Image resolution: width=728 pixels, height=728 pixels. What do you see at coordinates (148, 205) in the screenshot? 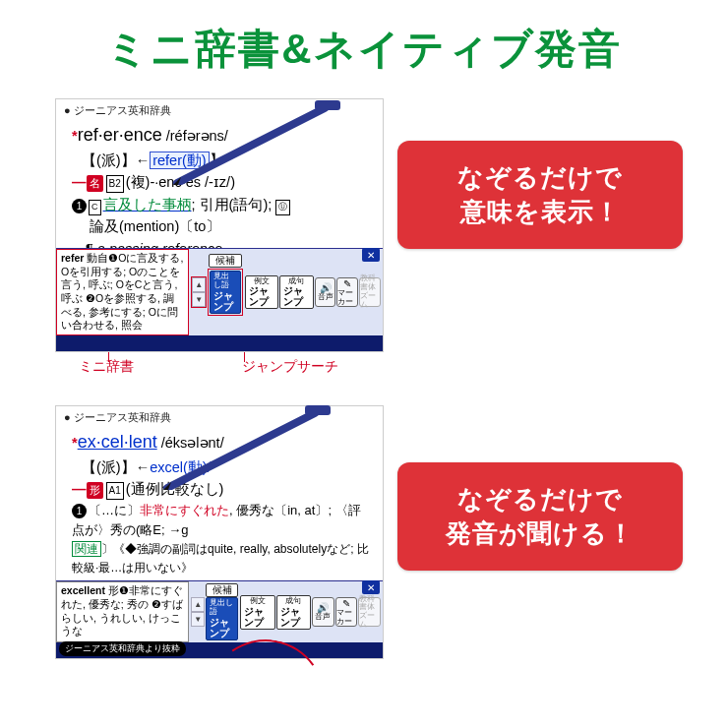
I see `highlighted-text: 言及した事柄` at bounding box center [148, 205].